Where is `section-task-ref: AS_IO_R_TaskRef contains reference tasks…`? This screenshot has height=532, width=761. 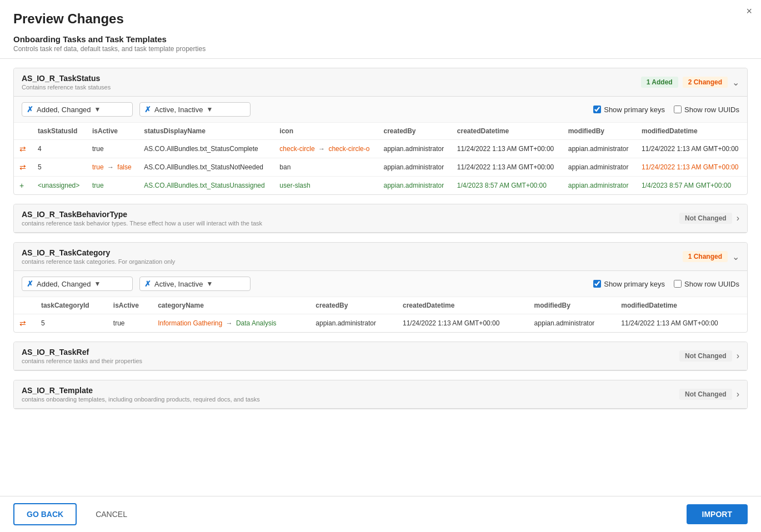
section-task-ref: AS_IO_R_TaskRef contains reference tasks… is located at coordinates (380, 357).